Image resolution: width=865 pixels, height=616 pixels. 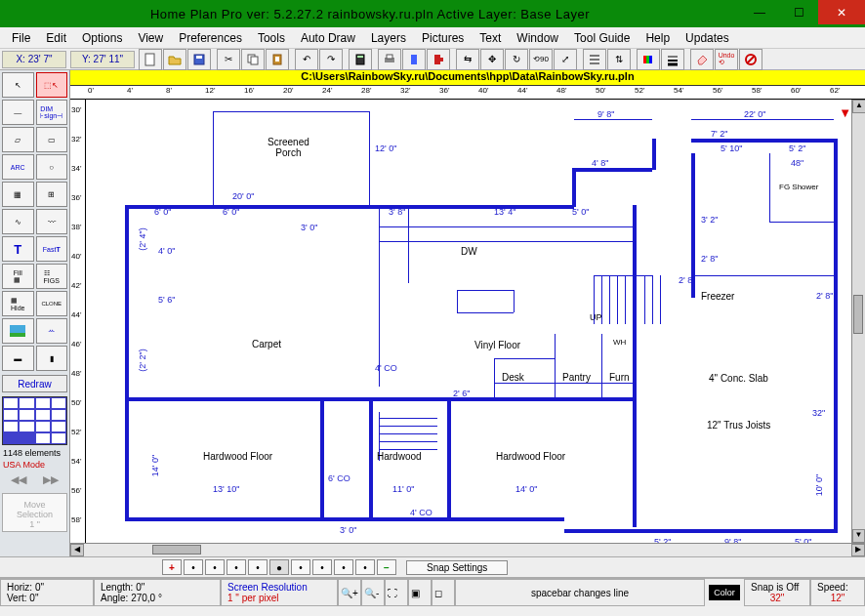 I want to click on tool-text: T, so click(x=18, y=249).